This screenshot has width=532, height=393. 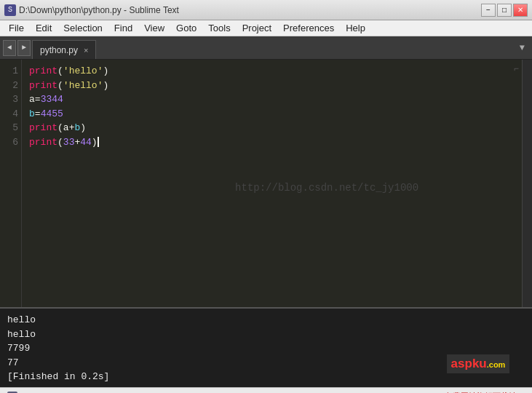 What do you see at coordinates (124, 28) in the screenshot?
I see `menu-find: Find` at bounding box center [124, 28].